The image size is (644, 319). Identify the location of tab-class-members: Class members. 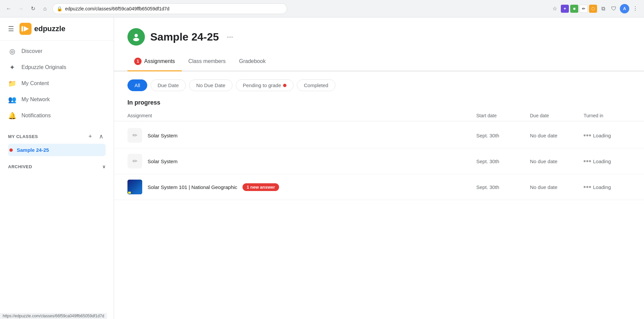
(207, 62).